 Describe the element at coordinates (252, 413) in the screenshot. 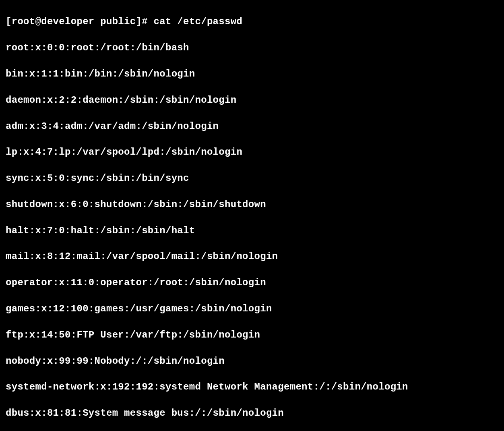

I see `output-line: dbus:x:81:81:System message bus:/:/sbin/…` at that location.